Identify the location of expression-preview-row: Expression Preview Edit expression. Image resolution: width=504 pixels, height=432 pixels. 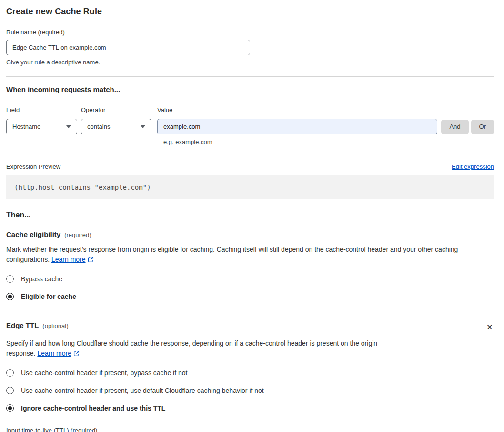
(250, 167).